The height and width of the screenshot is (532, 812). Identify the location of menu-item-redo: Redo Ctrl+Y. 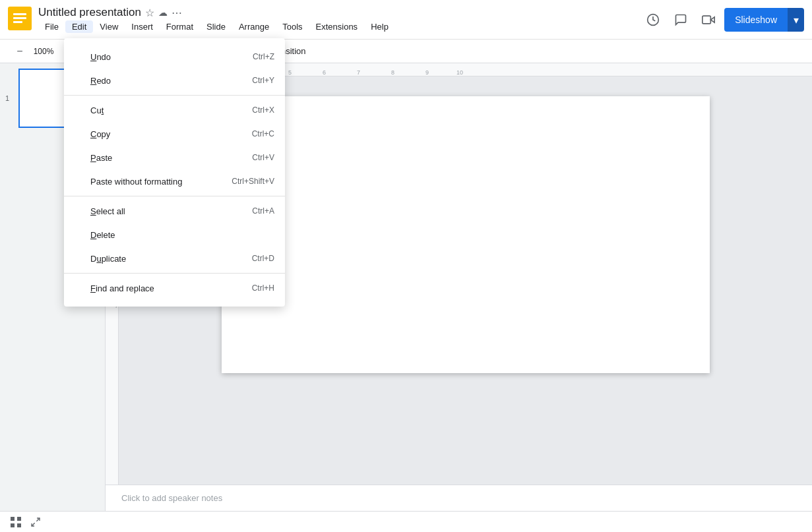
(174, 80).